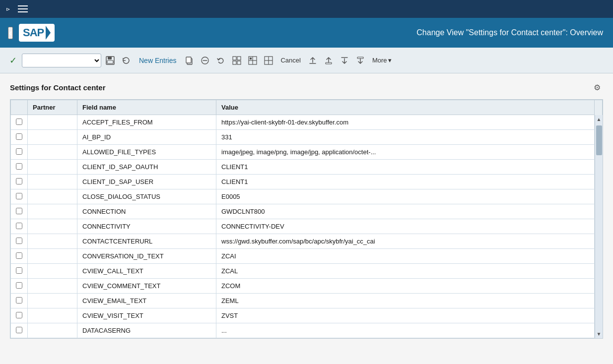 The width and height of the screenshot is (613, 364). What do you see at coordinates (307, 316) in the screenshot?
I see `table-row: CVIEW_VISIT_TEXTZVST` at bounding box center [307, 316].